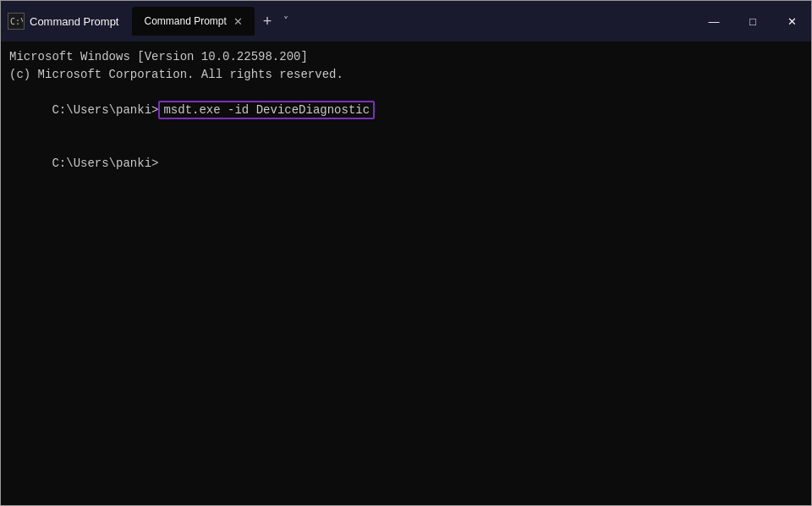 This screenshot has width=812, height=506. I want to click on maximize-button: □, so click(753, 21).